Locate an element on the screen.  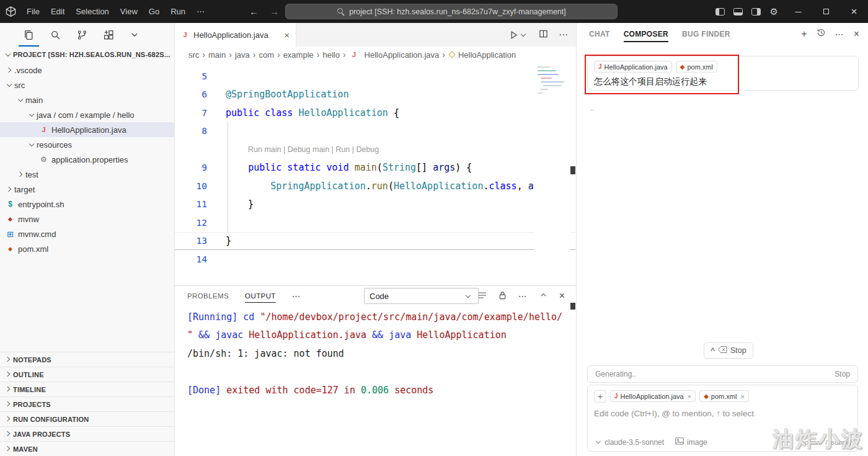
tree-item-application-properties: ⚙application.properties is located at coordinates (87, 159).